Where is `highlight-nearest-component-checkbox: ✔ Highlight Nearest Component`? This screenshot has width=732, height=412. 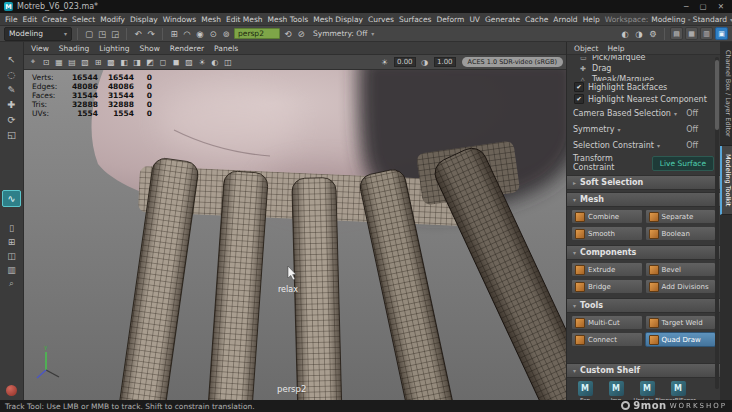 highlight-nearest-component-checkbox: ✔ Highlight Nearest Component is located at coordinates (644, 99).